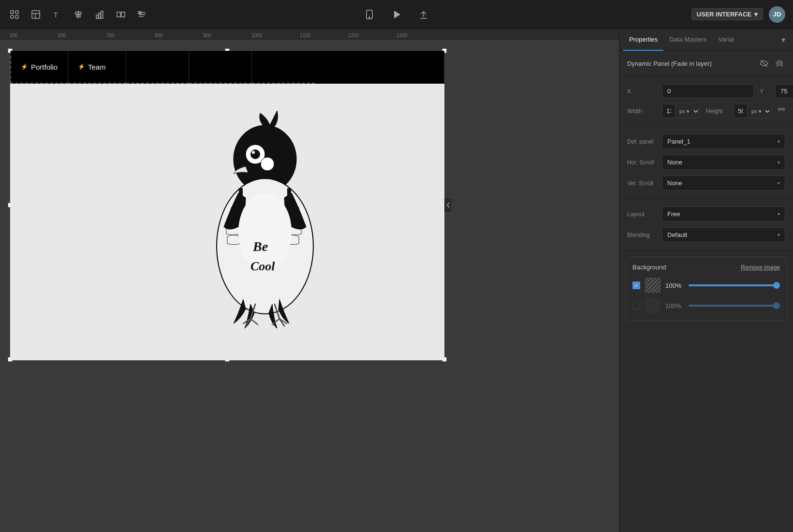  What do you see at coordinates (688, 111) in the screenshot?
I see `width-unit-select: px ▾ % auto` at bounding box center [688, 111].